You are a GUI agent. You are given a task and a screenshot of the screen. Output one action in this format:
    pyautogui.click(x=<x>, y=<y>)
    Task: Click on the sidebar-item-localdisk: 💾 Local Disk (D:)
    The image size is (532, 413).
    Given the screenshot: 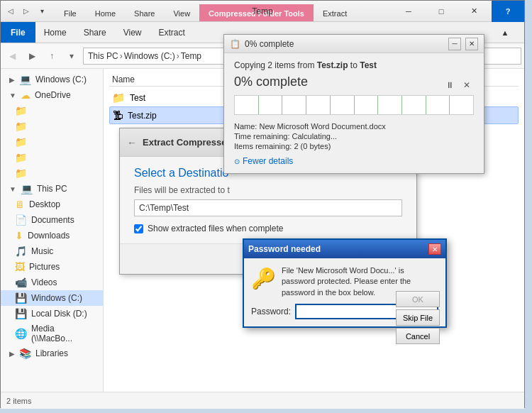 What is the action you would take?
    pyautogui.click(x=52, y=314)
    